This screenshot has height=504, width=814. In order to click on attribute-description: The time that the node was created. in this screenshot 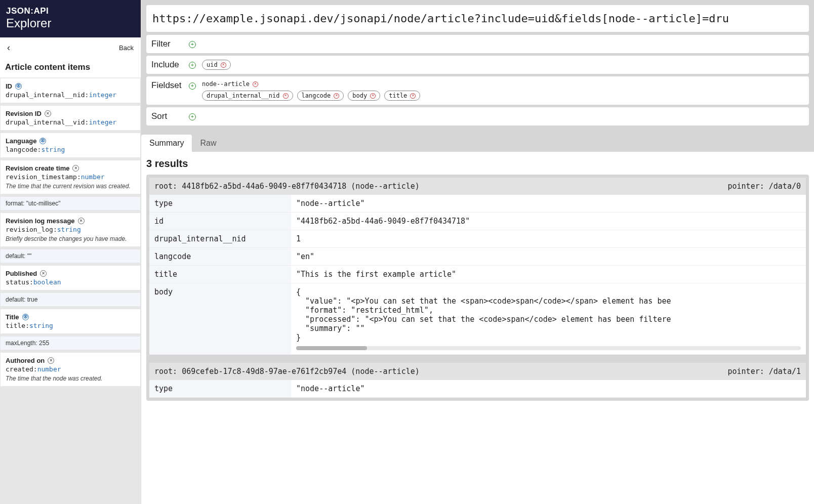, I will do `click(70, 379)`.